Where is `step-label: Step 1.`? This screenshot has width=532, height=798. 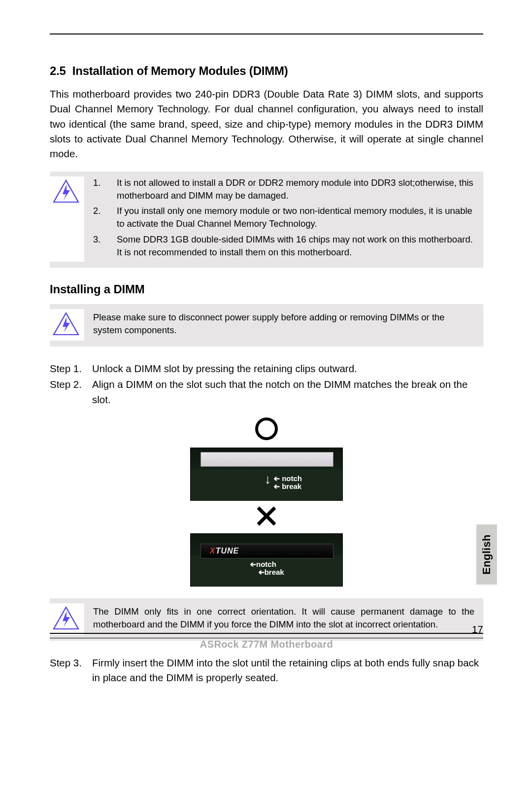 step-label: Step 1. is located at coordinates (71, 369).